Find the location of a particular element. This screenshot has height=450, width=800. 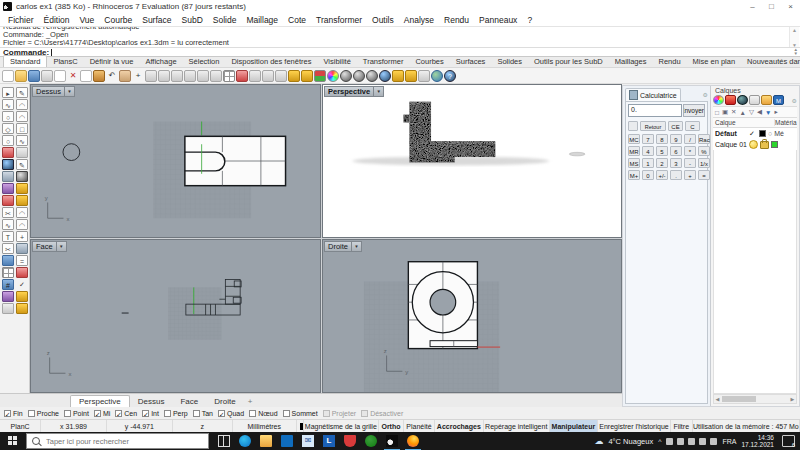

tray-network-icon is located at coordinates (702, 442).